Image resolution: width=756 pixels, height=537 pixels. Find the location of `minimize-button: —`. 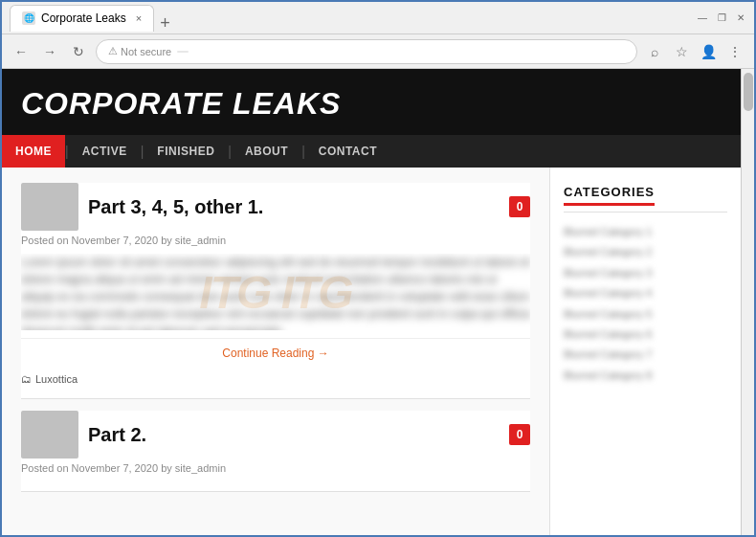

minimize-button: — is located at coordinates (702, 18).